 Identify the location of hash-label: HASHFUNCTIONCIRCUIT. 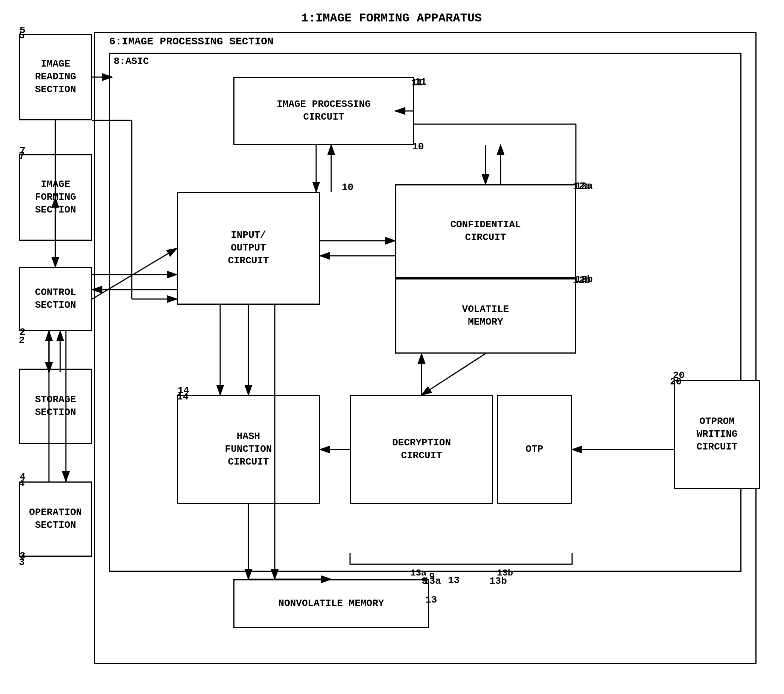
(249, 449).